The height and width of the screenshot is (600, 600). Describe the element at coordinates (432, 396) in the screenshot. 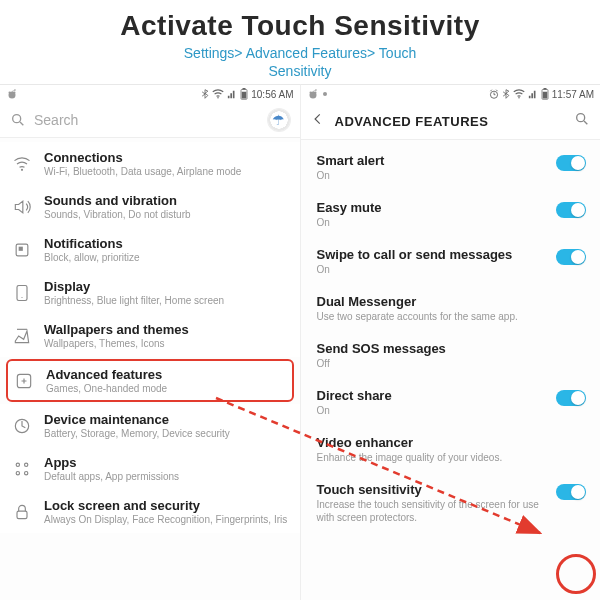

I see `feature-label: Direct share` at that location.